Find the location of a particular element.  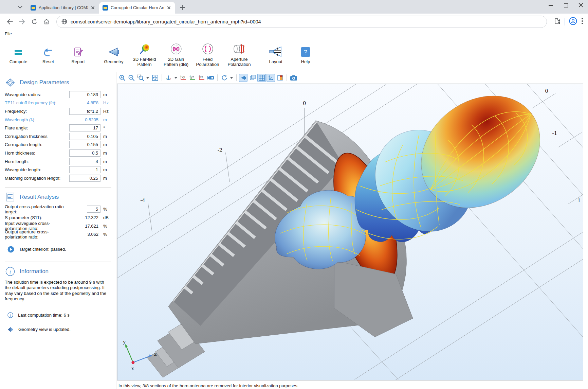

window-controls is located at coordinates (566, 5).